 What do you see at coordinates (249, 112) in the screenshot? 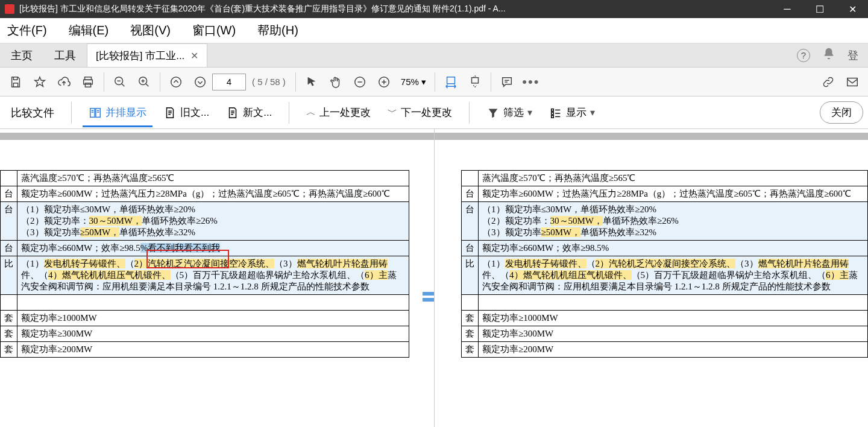
I see `new-doc-button: 新文...` at bounding box center [249, 112].